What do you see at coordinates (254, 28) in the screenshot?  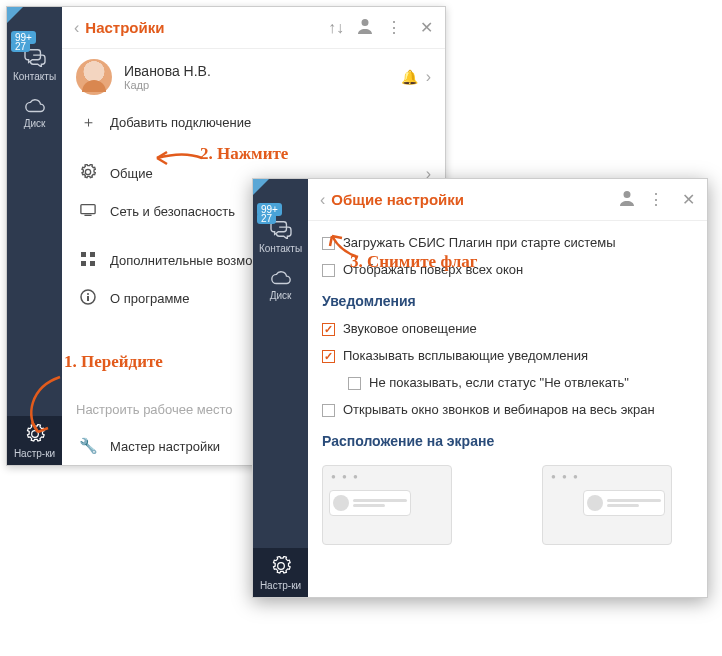 I see `header: ‹ Настройки ↑↓ ⋮ ✕` at bounding box center [254, 28].